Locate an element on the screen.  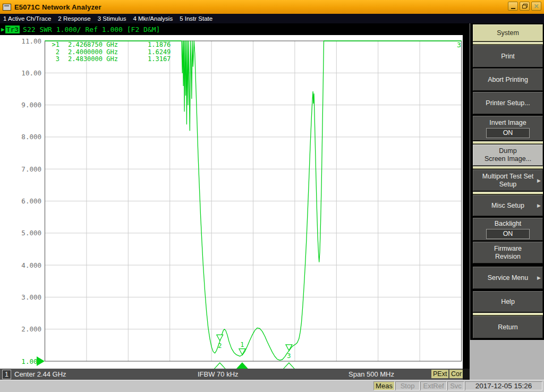
softkey-label: Screen Image... is located at coordinates (508, 159).